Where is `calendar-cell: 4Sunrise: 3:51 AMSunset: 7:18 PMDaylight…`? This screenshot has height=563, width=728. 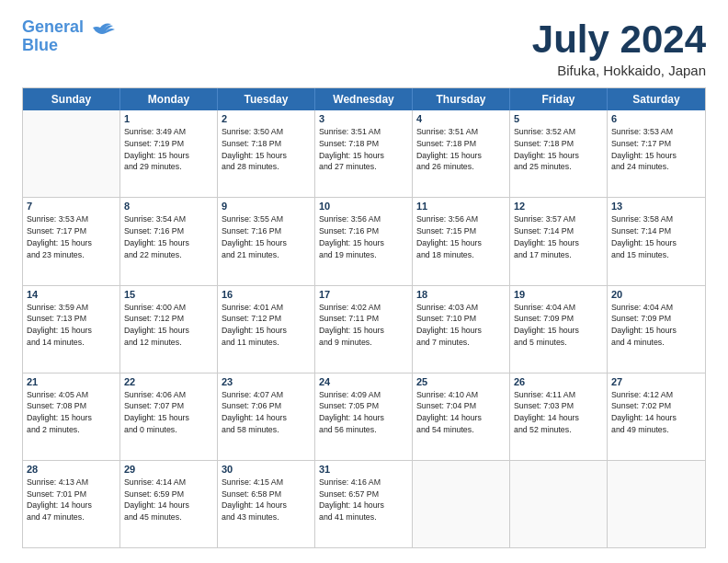
calendar-cell: 4Sunrise: 3:51 AMSunset: 7:18 PMDaylight… is located at coordinates (461, 154).